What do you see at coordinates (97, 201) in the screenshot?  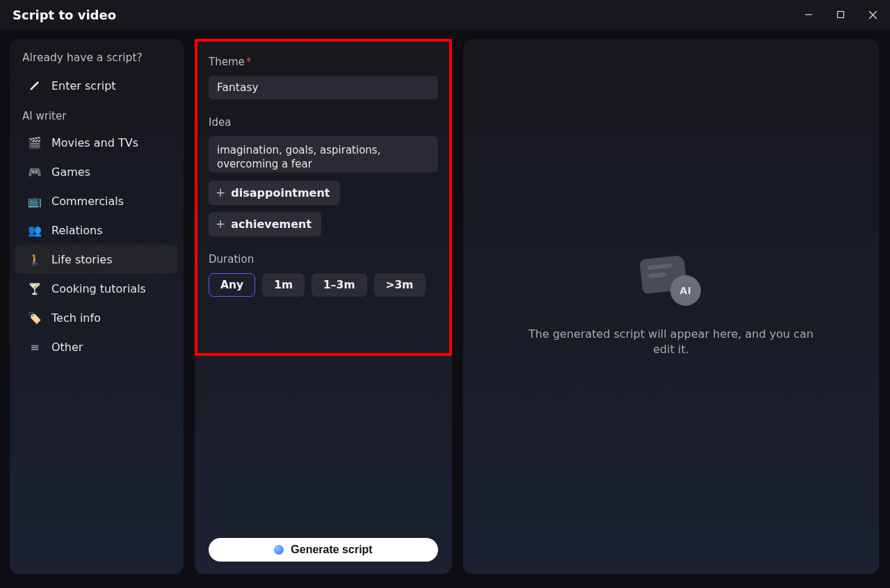 I see `sidebar-item-commercials: 📺Commercials` at bounding box center [97, 201].